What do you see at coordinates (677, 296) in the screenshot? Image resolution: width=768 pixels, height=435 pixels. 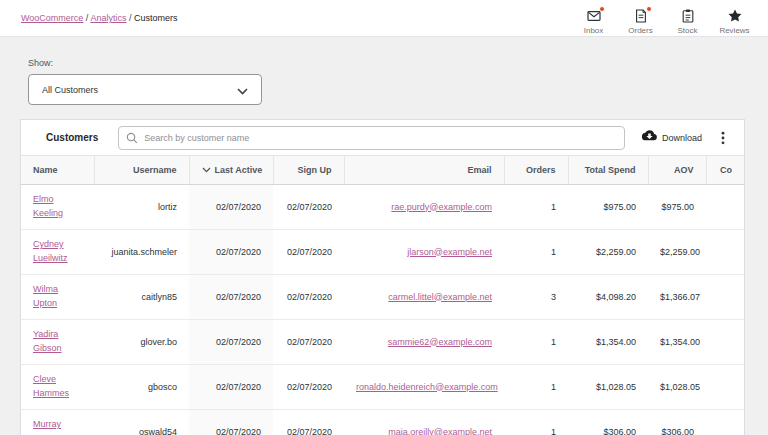 I see `cell-aov: $1,366.07` at bounding box center [677, 296].